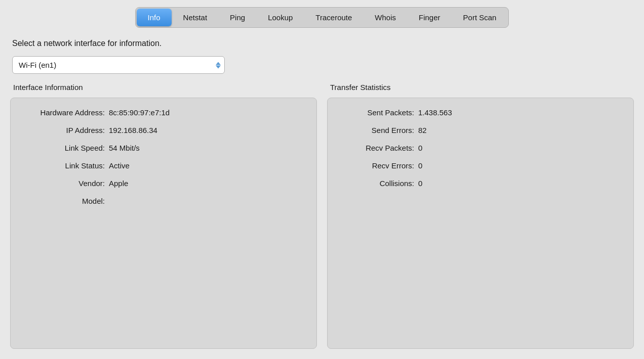  I want to click on vendor-label: Vendor:, so click(66, 183).